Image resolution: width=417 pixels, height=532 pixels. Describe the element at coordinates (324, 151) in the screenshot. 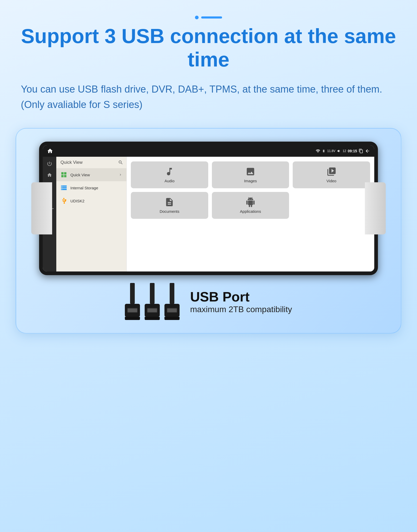

I see `bluetooth-icon` at that location.